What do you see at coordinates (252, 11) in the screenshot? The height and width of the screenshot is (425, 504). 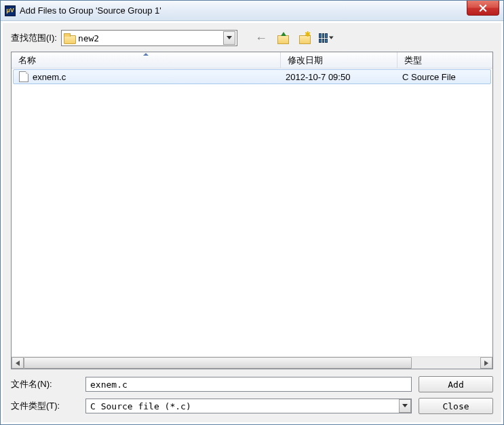 I see `titlebar: Add Files to Group 'Source Group 1'` at bounding box center [252, 11].